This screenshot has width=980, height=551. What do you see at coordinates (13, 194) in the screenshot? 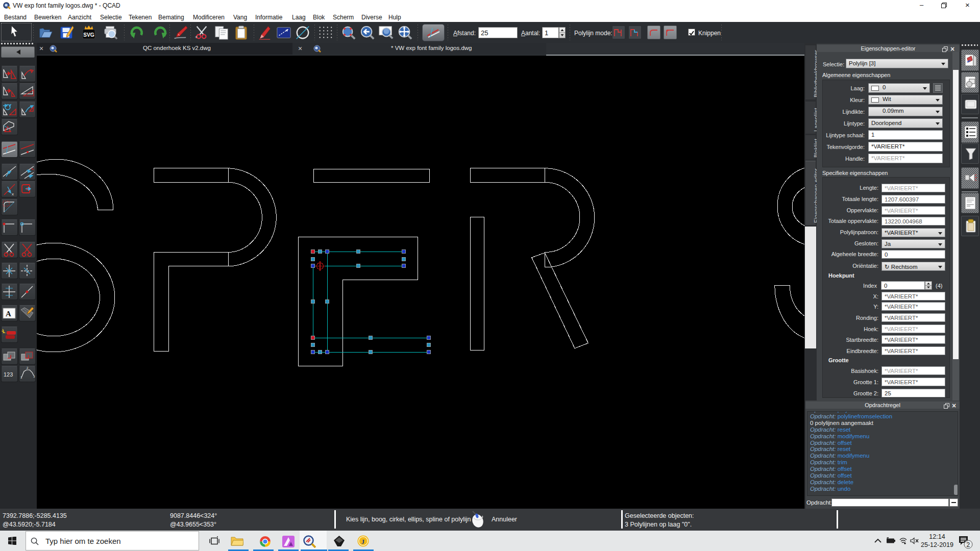
I see `svg-text: x` at bounding box center [13, 194].